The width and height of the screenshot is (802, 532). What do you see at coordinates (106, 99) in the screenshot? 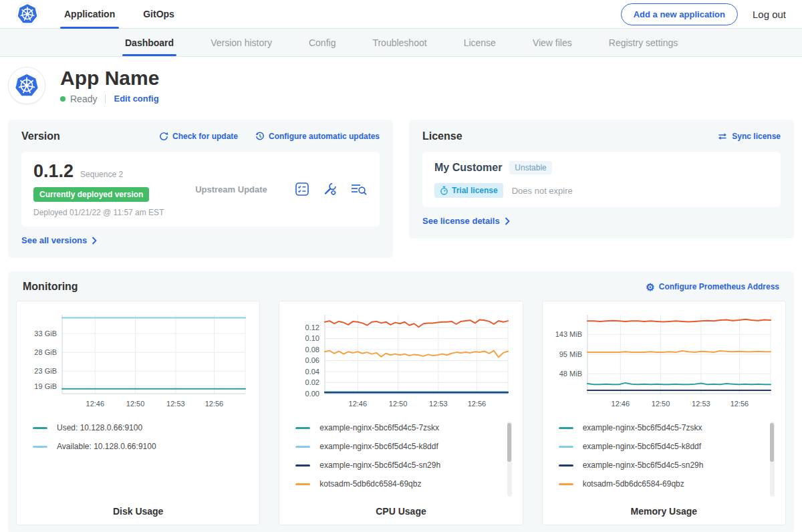
I see `divider` at bounding box center [106, 99].